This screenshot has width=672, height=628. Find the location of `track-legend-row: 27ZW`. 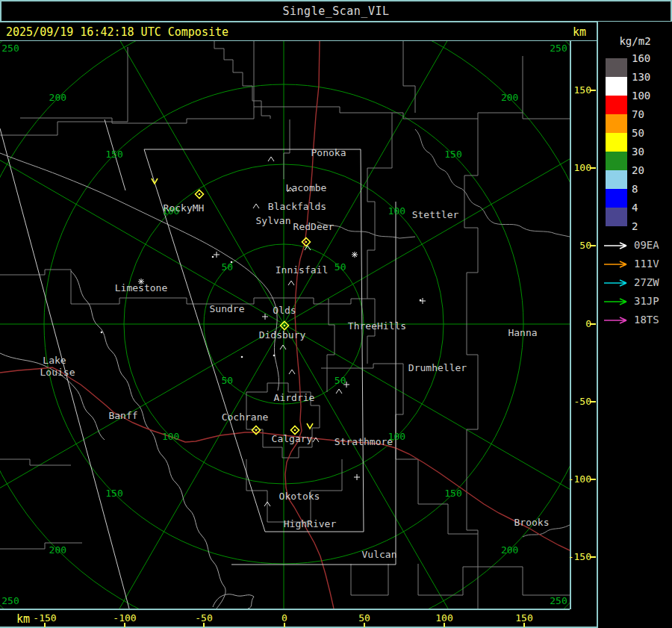

track-legend-row: 27ZW is located at coordinates (637, 282).